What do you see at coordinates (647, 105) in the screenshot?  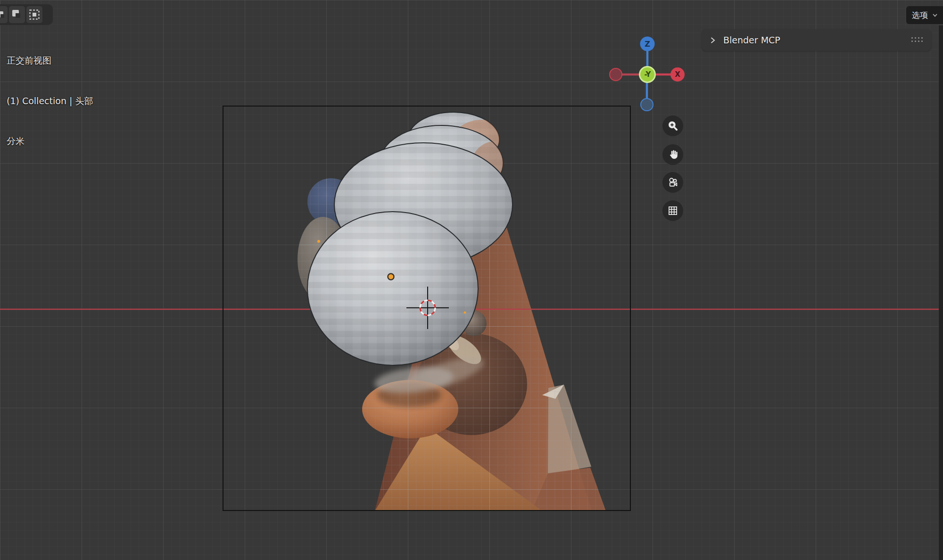 I see `gizmo-axis-negative-z` at bounding box center [647, 105].